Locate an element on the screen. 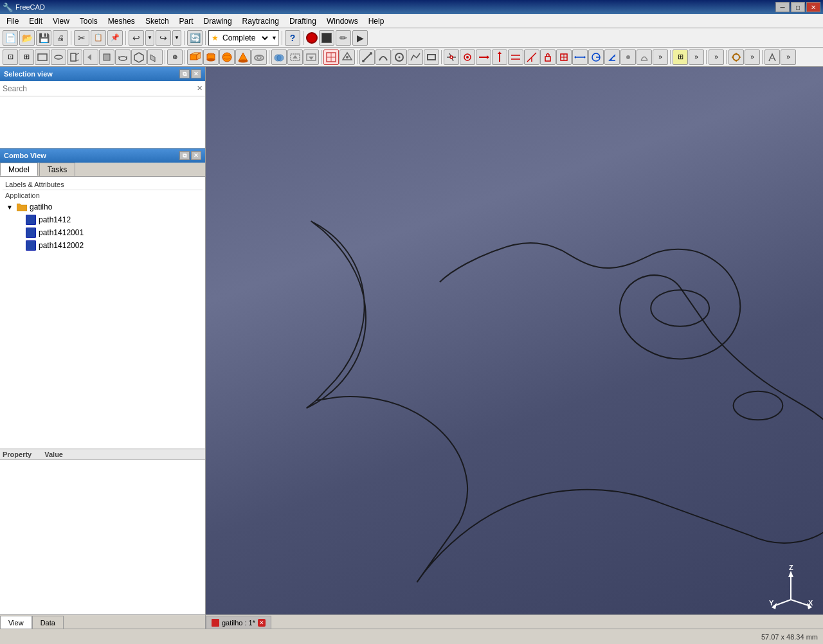 This screenshot has height=644, width=823. undo-dropdown: ▼ is located at coordinates (150, 38).